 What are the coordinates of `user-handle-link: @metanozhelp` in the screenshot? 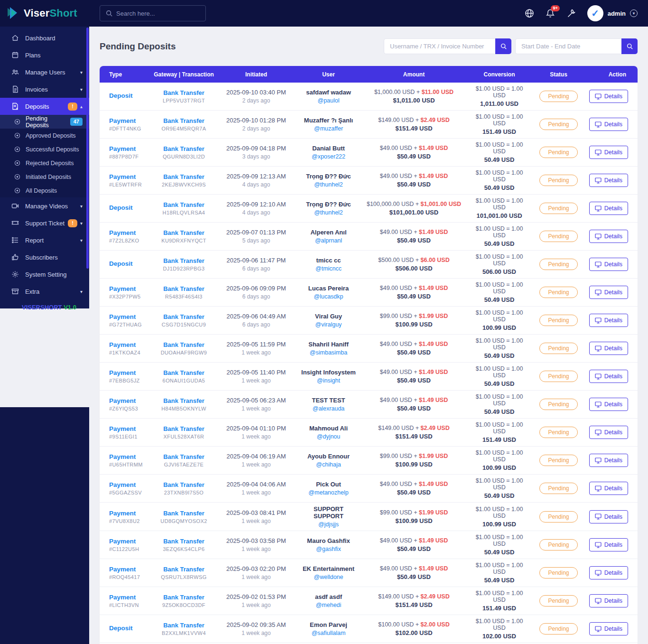 It's located at (328, 493).